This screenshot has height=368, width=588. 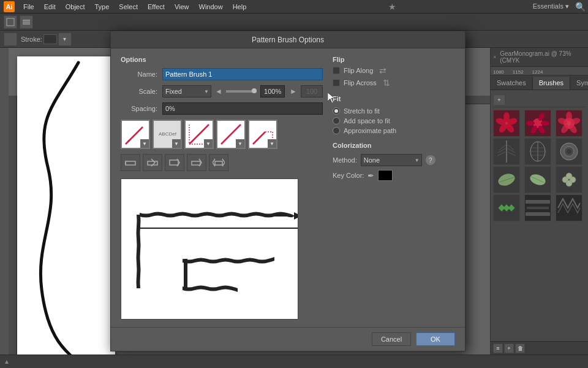 What do you see at coordinates (29, 7) in the screenshot?
I see `menu-file: File` at bounding box center [29, 7].